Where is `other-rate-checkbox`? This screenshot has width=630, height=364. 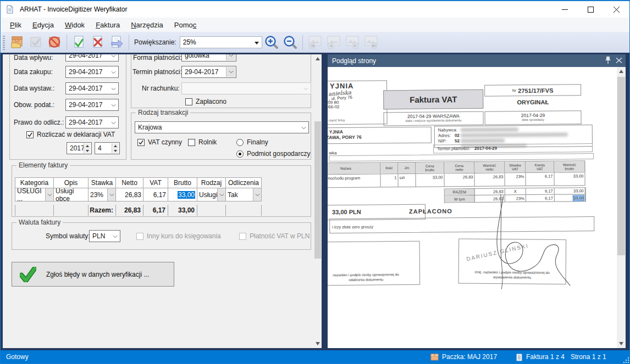 other-rate-checkbox is located at coordinates (140, 236).